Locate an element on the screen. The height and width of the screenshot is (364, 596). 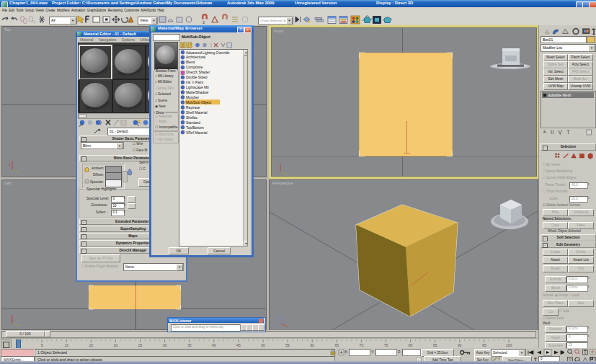
svg-text: Architectural is located at coordinates (196, 58).